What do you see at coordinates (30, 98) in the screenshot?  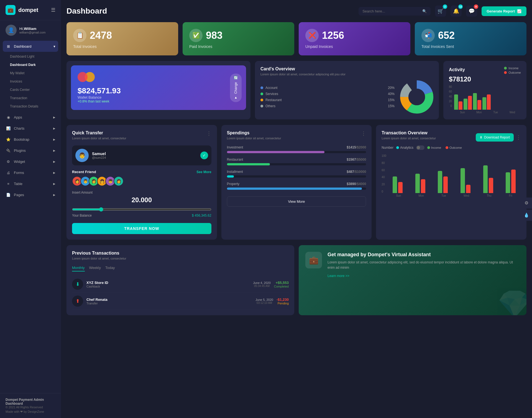 I see `sidebar-sub-transaction: Transaction` at bounding box center [30, 98].